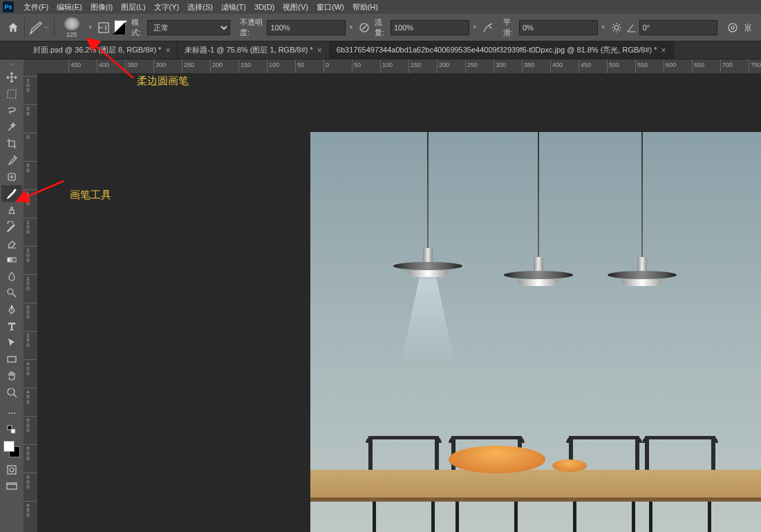 The height and width of the screenshot is (532, 761). Describe the element at coordinates (8, 7) in the screenshot. I see `ps-logo-icon: Ps` at that location.